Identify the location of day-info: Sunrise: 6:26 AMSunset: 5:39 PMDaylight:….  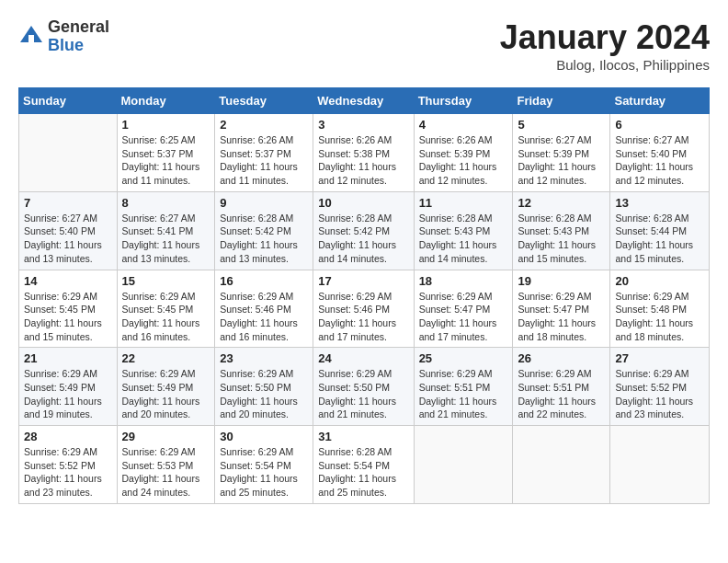
(463, 160).